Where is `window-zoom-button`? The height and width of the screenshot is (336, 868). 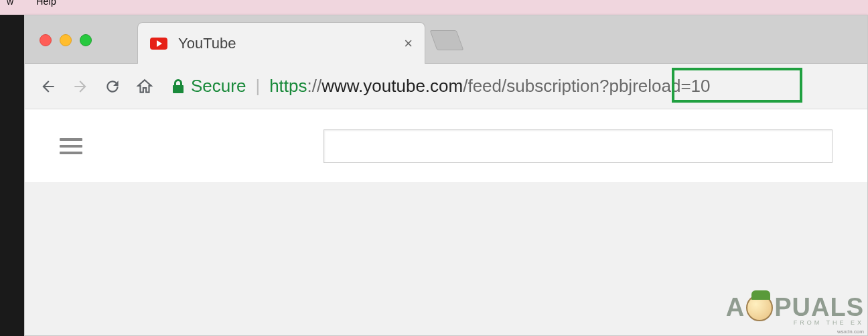
window-zoom-button is located at coordinates (86, 40).